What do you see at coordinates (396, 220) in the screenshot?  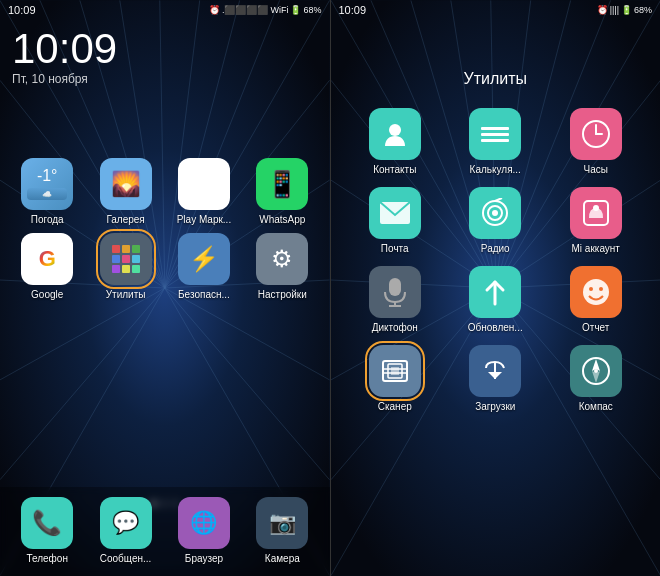 I see `app-mail: Почта` at bounding box center [396, 220].